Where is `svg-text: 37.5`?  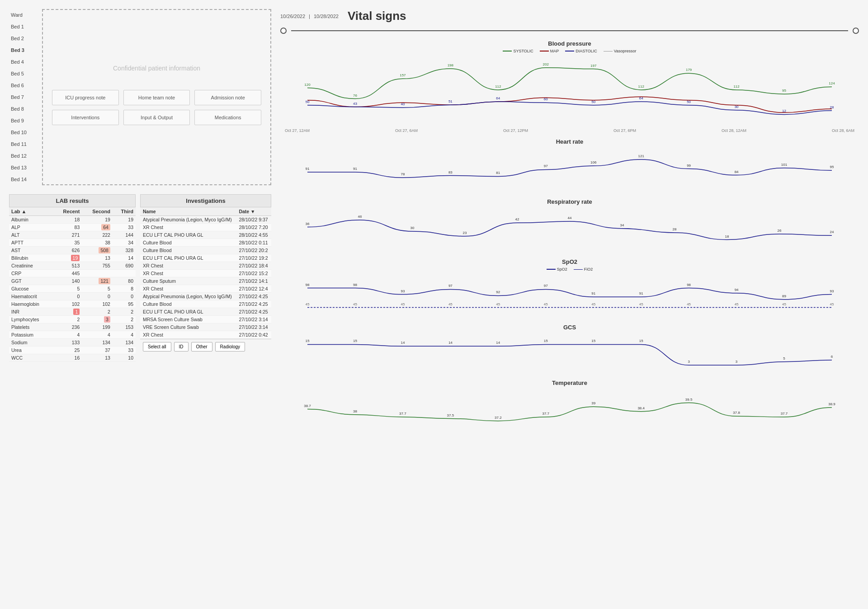
svg-text: 37.5 is located at coordinates (451, 416).